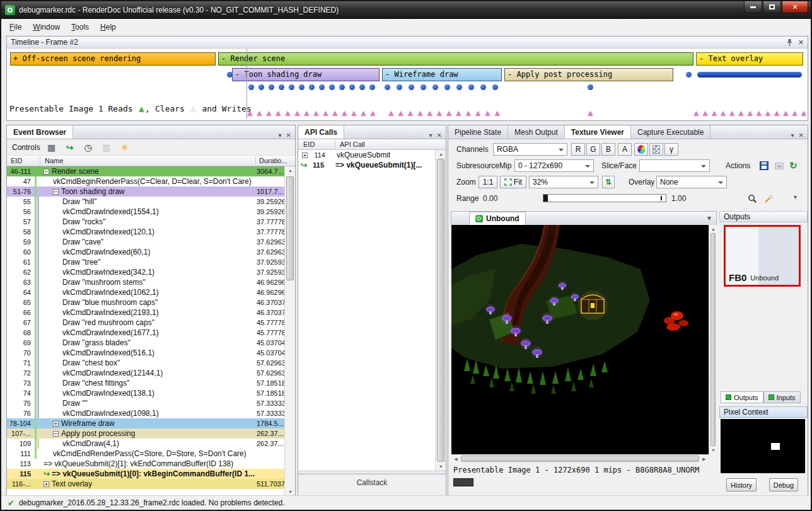 The width and height of the screenshot is (812, 511). I want to click on api-call-row: +114vkQueueSubmit, so click(367, 155).